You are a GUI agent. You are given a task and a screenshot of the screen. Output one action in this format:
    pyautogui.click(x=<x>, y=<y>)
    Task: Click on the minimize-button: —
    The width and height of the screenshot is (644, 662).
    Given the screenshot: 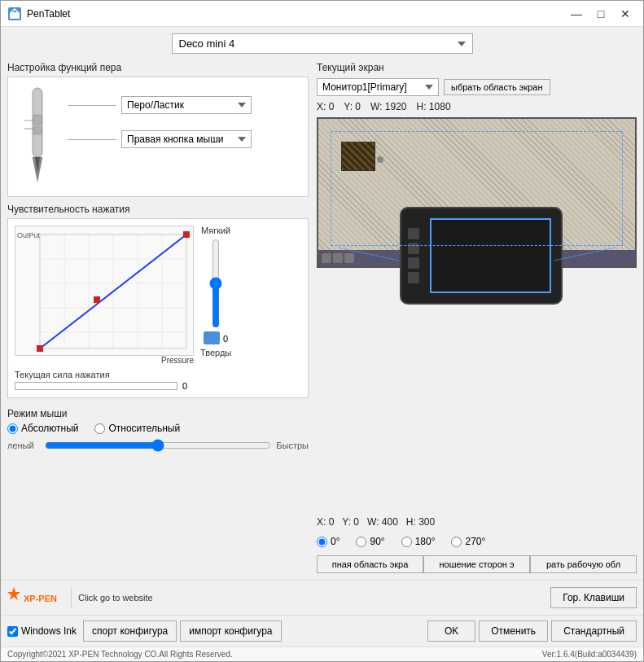 What is the action you would take?
    pyautogui.click(x=576, y=14)
    